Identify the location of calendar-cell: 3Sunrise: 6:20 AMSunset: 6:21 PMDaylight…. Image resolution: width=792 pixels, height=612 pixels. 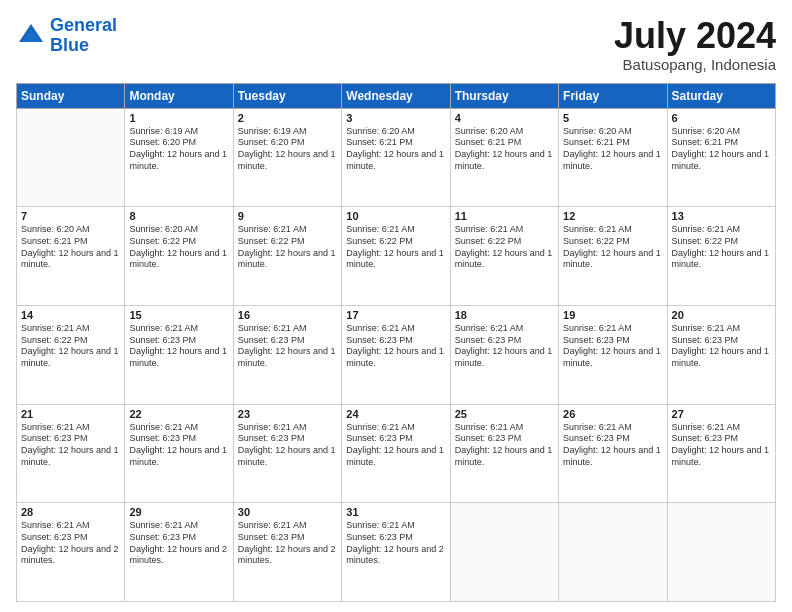
(396, 158).